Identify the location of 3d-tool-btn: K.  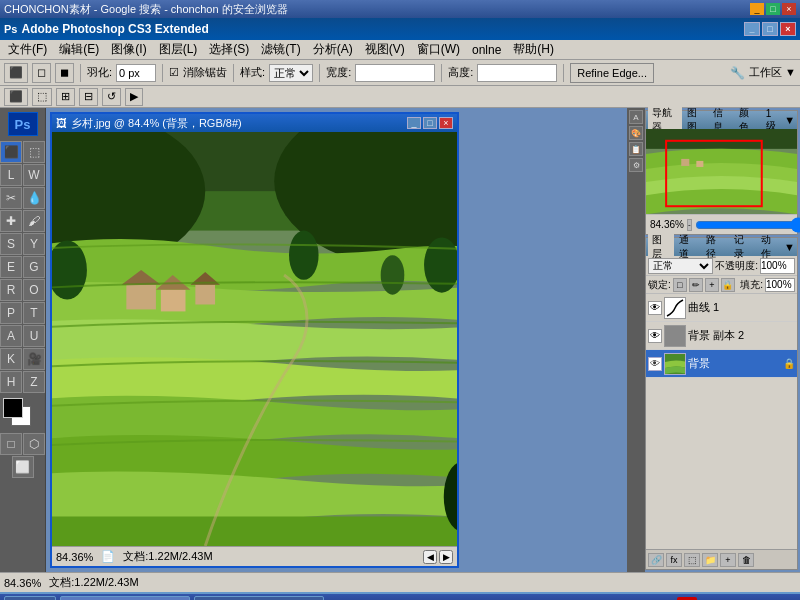
(11, 359).